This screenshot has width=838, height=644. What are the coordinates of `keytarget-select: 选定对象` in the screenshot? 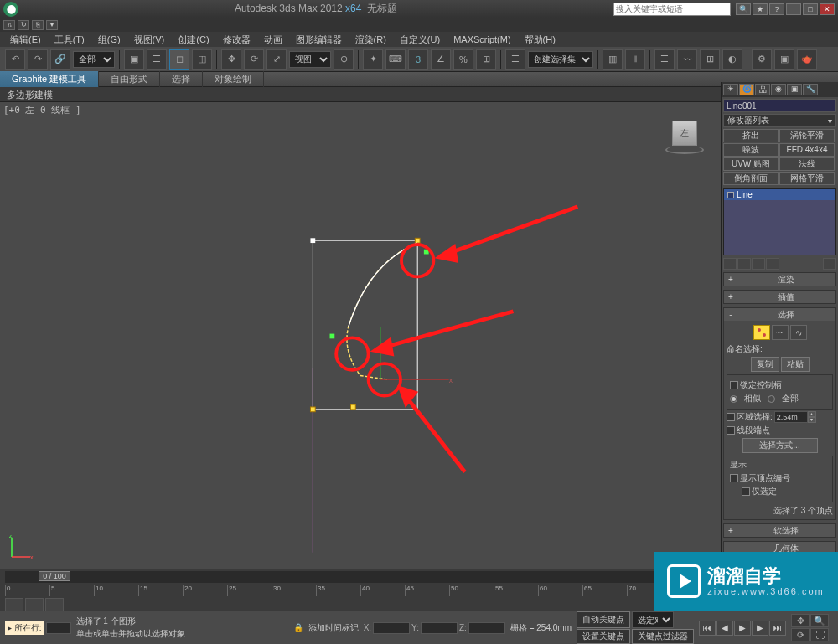 It's located at (653, 620).